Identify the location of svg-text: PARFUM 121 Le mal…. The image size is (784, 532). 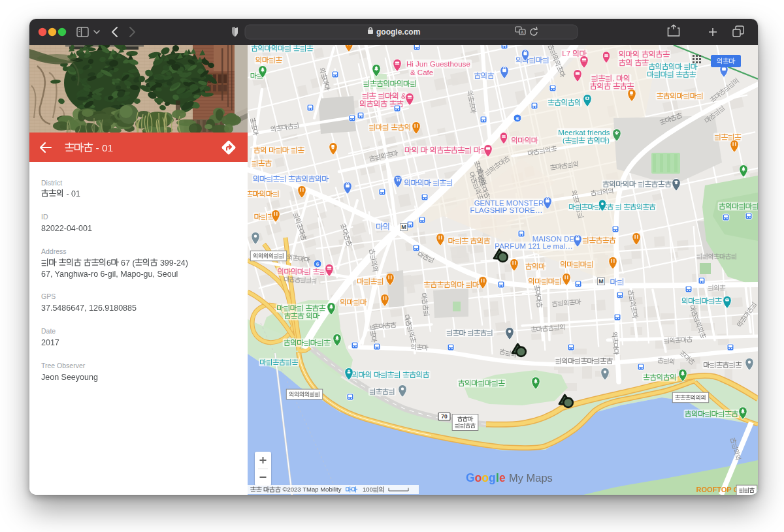
(533, 246).